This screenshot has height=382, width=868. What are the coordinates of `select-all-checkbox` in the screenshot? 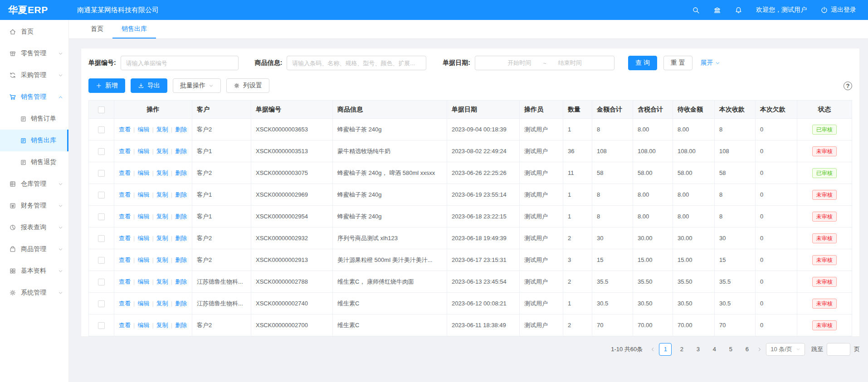 It's located at (102, 110).